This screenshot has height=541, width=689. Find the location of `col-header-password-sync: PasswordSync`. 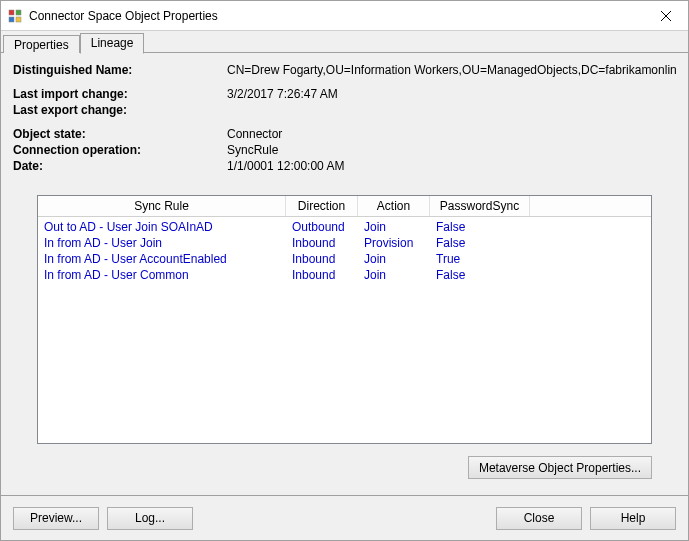

col-header-password-sync: PasswordSync is located at coordinates (480, 206).